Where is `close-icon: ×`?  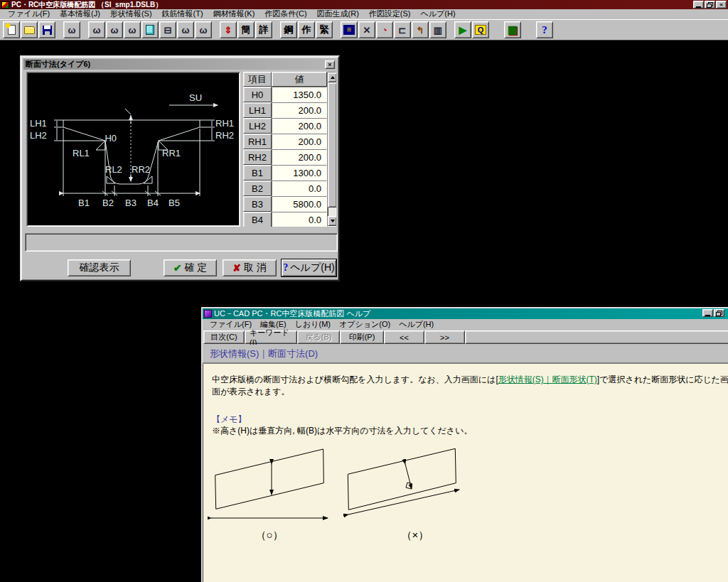
close-icon: × is located at coordinates (721, 4).